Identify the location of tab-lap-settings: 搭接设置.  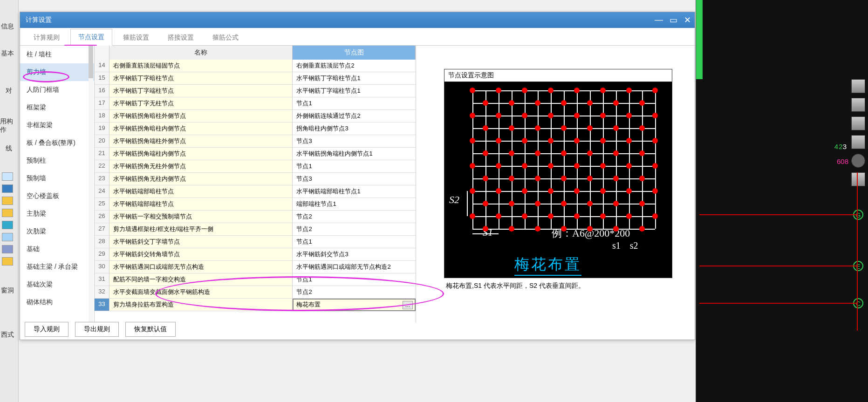
(181, 37).